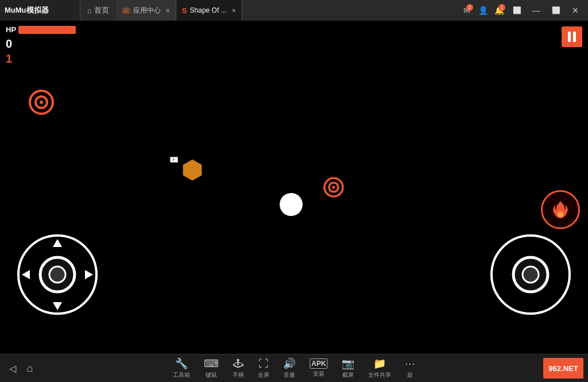  What do you see at coordinates (380, 364) in the screenshot?
I see `fileshare-icon: 📁` at bounding box center [380, 364].